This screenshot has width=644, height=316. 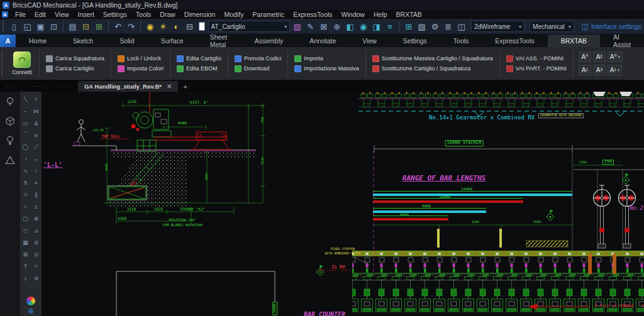 I want to click on document-tab-active: GA Handling_study_Rev.B* ✕, so click(x=128, y=87).